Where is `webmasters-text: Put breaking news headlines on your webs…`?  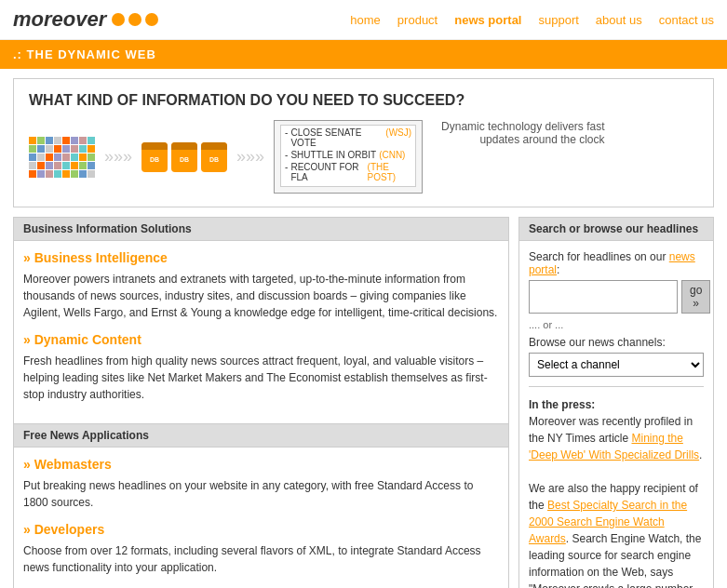
webmasters-text: Put breaking news headlines on your webs… is located at coordinates (261, 494).